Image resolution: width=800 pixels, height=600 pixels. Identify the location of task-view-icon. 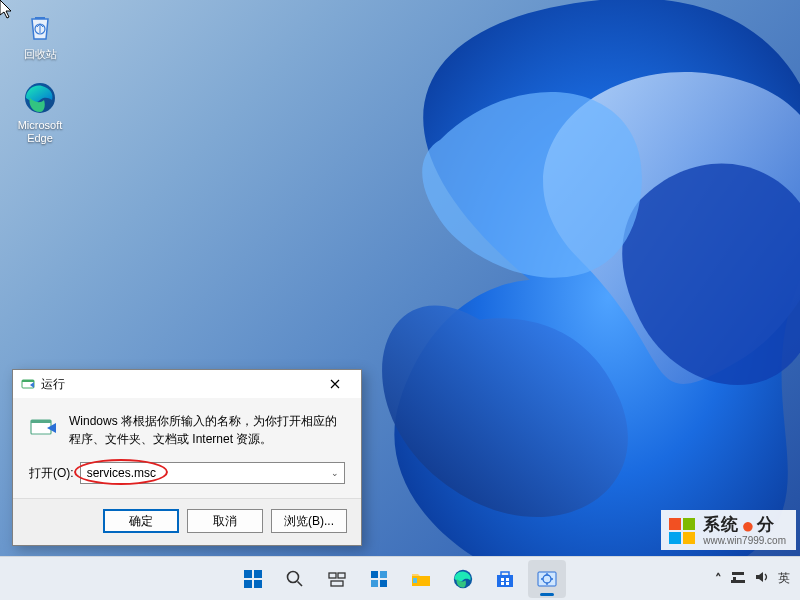
(337, 579).